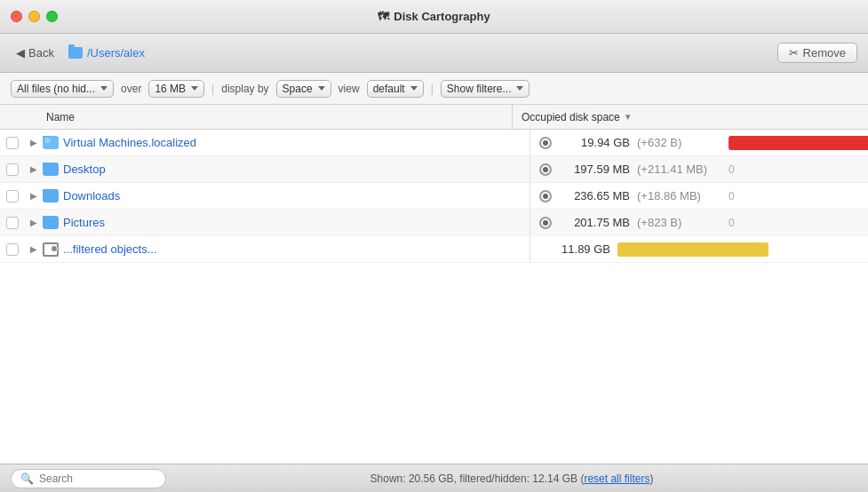  What do you see at coordinates (679, 195) in the screenshot?
I see `file-delta: (+18.86 MB)` at bounding box center [679, 195].